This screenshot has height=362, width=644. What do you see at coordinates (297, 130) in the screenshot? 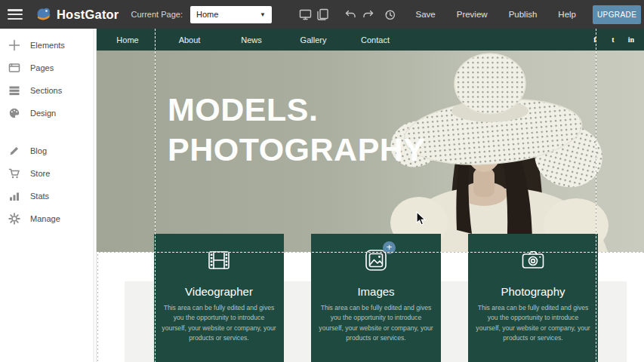
I see `hero-headline: MODELS. PHOTOGRAPHY` at bounding box center [297, 130].